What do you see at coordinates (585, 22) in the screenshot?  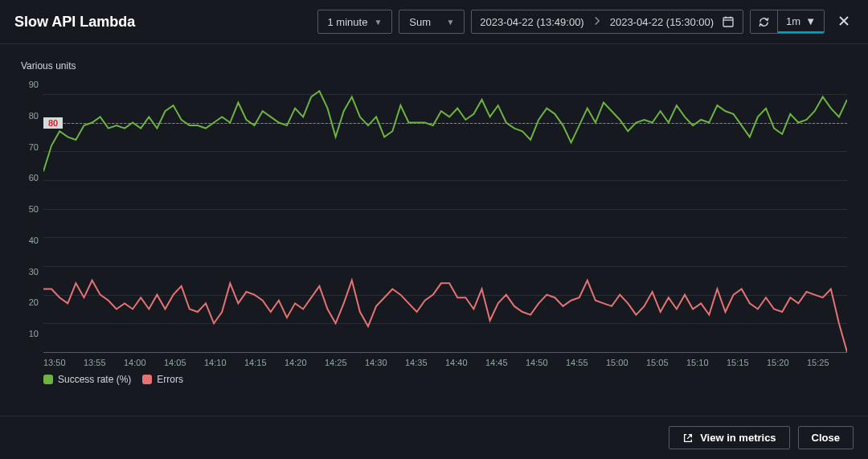 I see `header-controls: 1 minute ▼ Sum ▼ 2023-04-22 (13:49:00) 2…` at bounding box center [585, 22].